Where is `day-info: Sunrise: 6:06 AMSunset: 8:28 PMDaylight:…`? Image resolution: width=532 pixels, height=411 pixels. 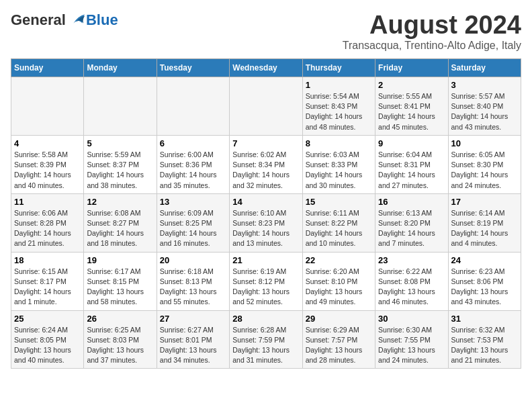
day-info: Sunrise: 6:06 AMSunset: 8:28 PMDaylight:… is located at coordinates (47, 228).